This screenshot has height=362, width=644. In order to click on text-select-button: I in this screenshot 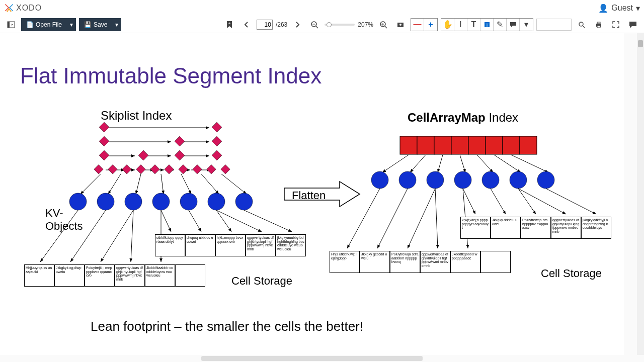, I will do `click(461, 25)`.